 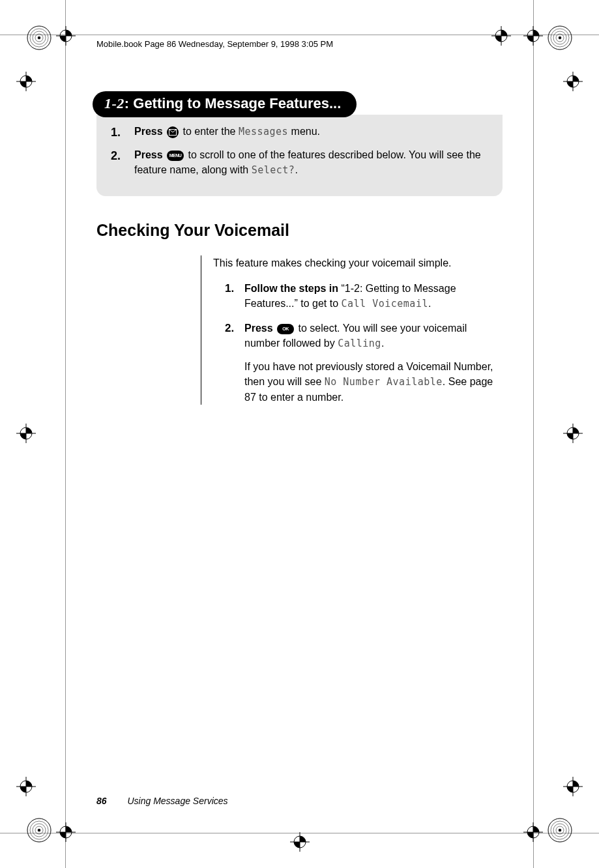 I want to click on procedure-title: : Getting to Message Features..., so click(x=233, y=103).